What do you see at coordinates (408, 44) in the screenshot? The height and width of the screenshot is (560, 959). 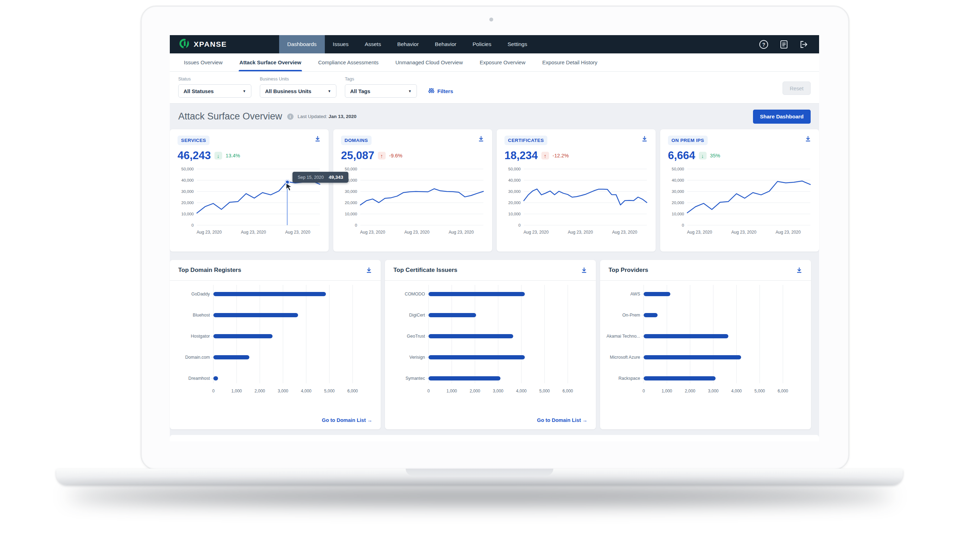 I see `nav-item-behavior-3: Behavior` at bounding box center [408, 44].